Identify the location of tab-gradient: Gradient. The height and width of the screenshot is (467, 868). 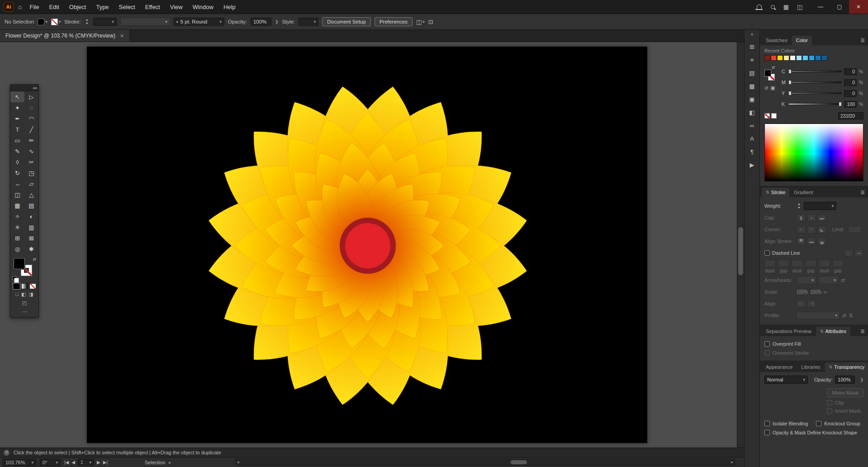
(803, 193).